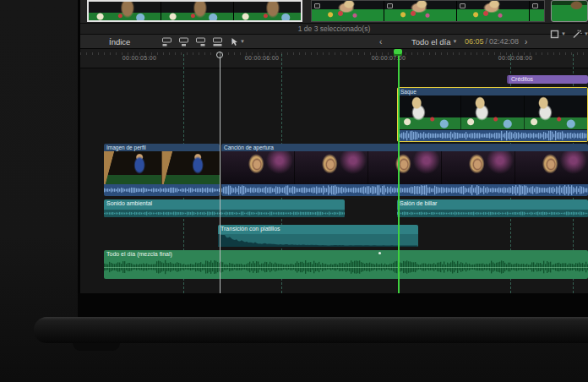 This screenshot has height=382, width=588. What do you see at coordinates (547, 79) in the screenshot?
I see `timeline-clip-creditos: Créditos` at bounding box center [547, 79].